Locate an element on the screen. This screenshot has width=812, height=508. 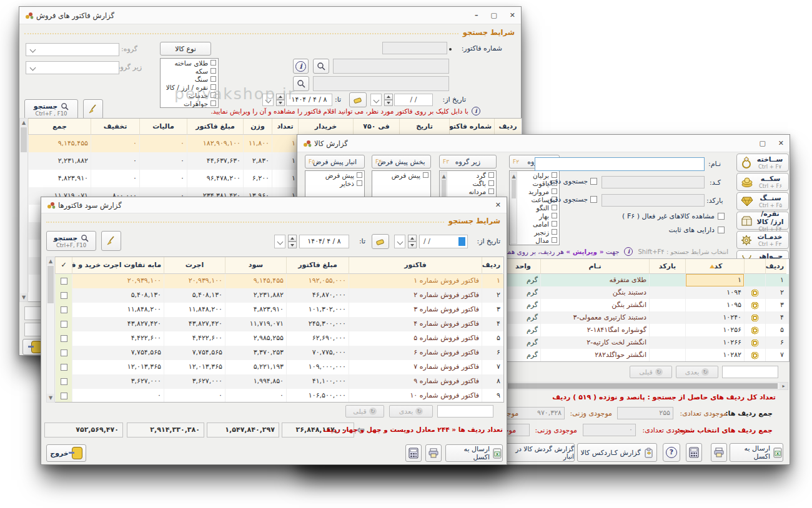
profit-row: ۵,۴۰۸,۱۳۰۵,۴۰۸,۱۳۰۲,۲۳۱,۸۸۲۴۶,۸۷۰,۰۰۰فاک… is located at coordinates (279, 296).